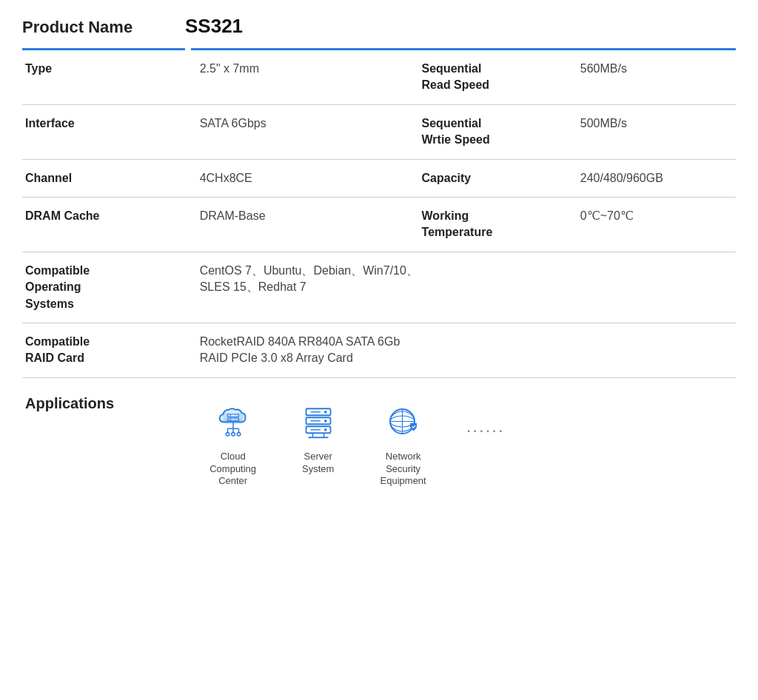 This screenshot has width=758, height=700. I want to click on seq-read-value: 560MB/s, so click(657, 77).